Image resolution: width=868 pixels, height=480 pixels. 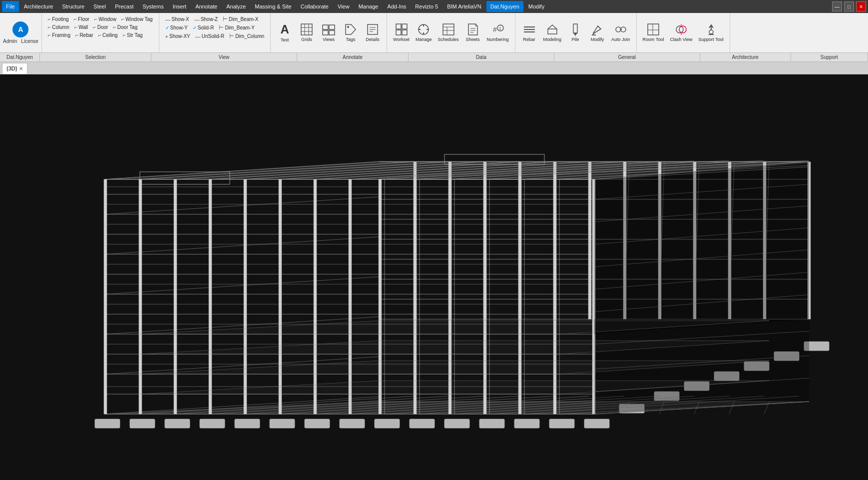 I want to click on menu-view: View, so click(x=344, y=6).